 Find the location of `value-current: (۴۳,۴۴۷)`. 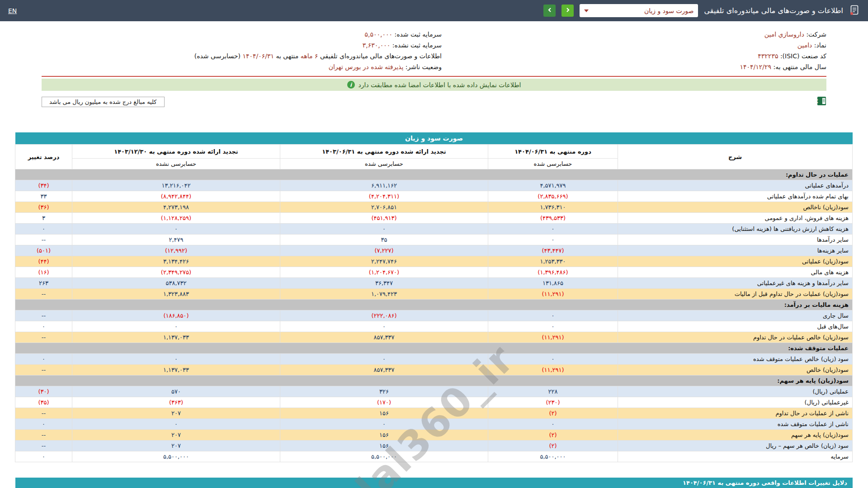

value-current: (۴۳,۴۴۷) is located at coordinates (553, 251).